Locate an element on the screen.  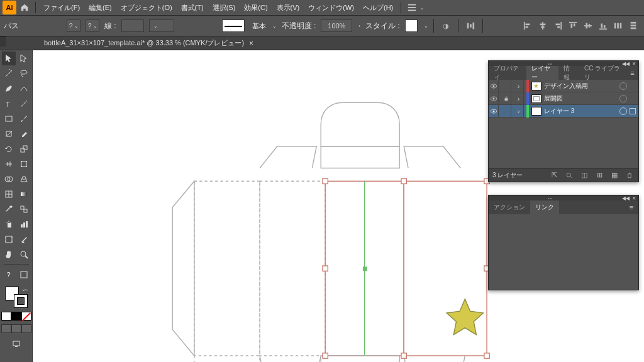
app-icon: Ai is located at coordinates (9, 8).